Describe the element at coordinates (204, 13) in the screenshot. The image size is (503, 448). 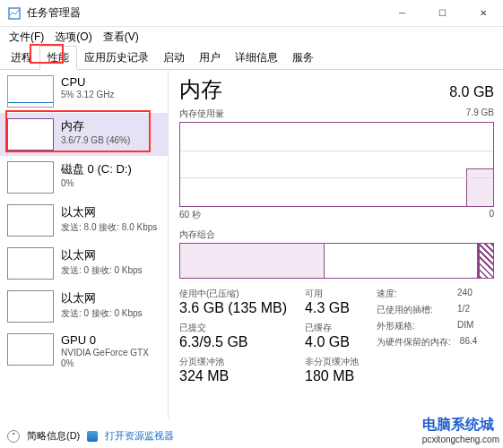
I see `window-title: 任务管理器` at that location.